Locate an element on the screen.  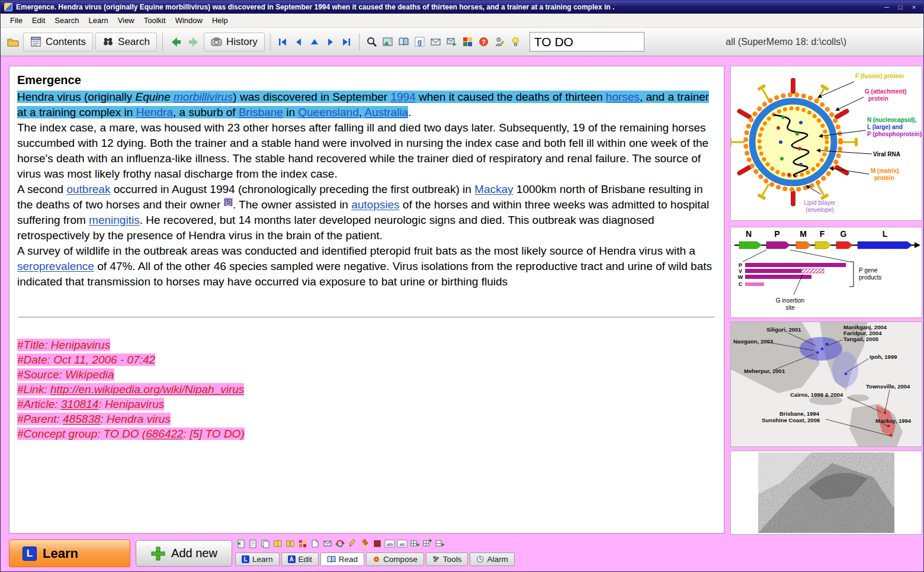
contents-button: Contents is located at coordinates (58, 42).